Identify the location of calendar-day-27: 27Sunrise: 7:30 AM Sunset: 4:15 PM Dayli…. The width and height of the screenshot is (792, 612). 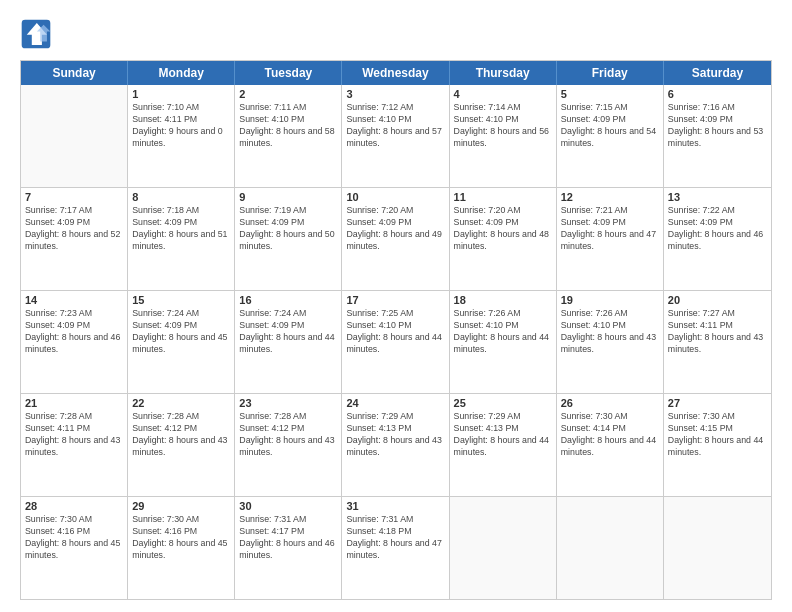
(718, 445).